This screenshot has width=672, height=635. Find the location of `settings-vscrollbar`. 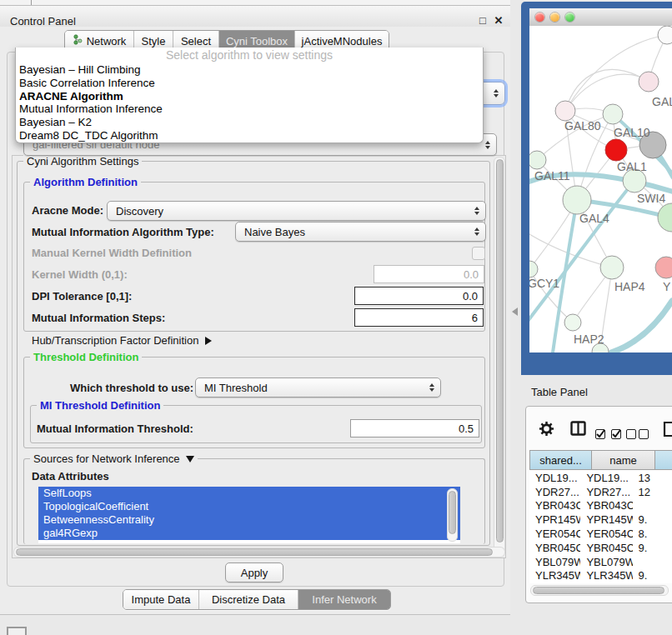

settings-vscrollbar is located at coordinates (499, 357).